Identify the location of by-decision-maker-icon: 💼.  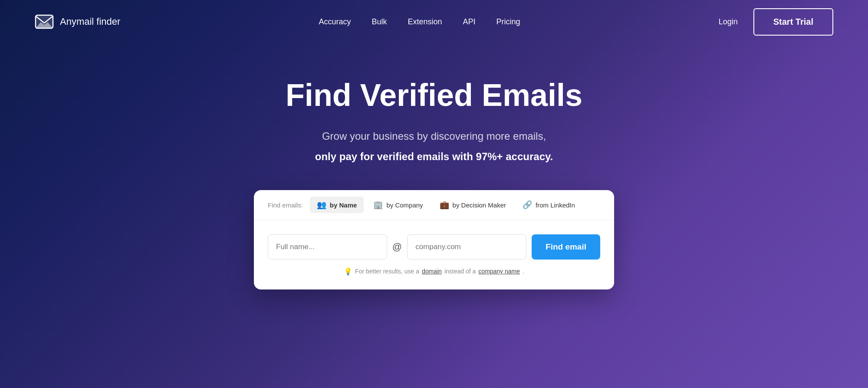
(444, 205).